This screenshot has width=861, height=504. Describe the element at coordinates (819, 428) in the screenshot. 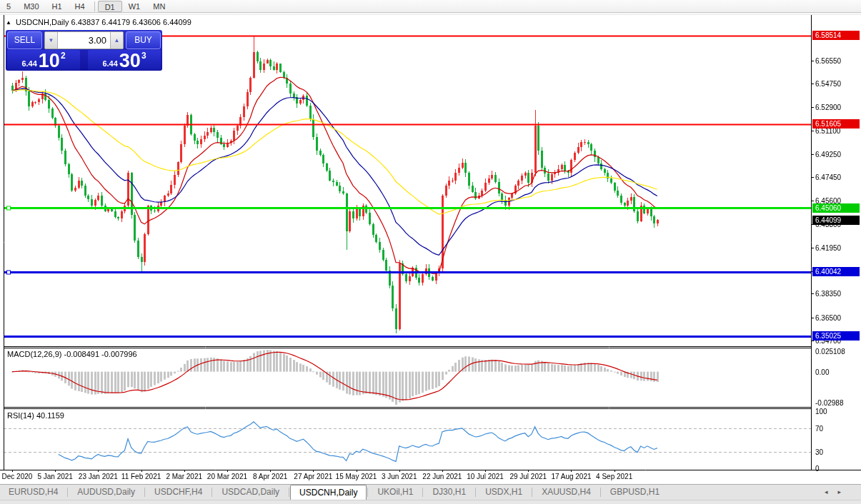

I see `rsi-scale-70: 70` at that location.